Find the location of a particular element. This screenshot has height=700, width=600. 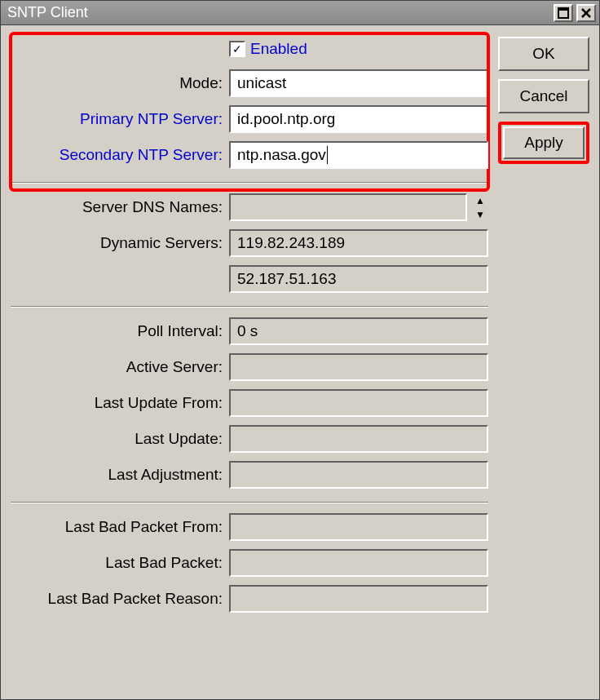

close-button is located at coordinates (586, 13).